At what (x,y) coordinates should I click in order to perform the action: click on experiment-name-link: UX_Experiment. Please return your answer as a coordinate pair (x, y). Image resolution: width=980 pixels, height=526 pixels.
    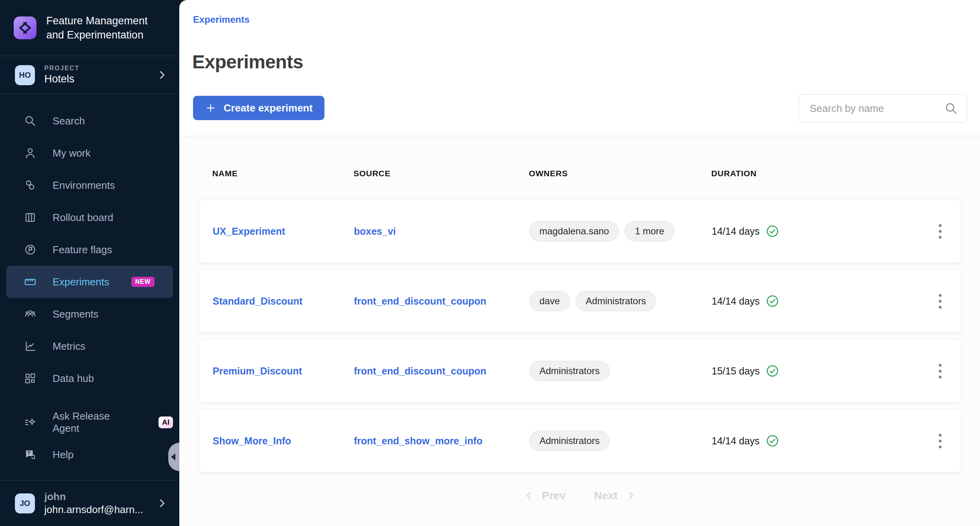
    Looking at the image, I should click on (249, 232).